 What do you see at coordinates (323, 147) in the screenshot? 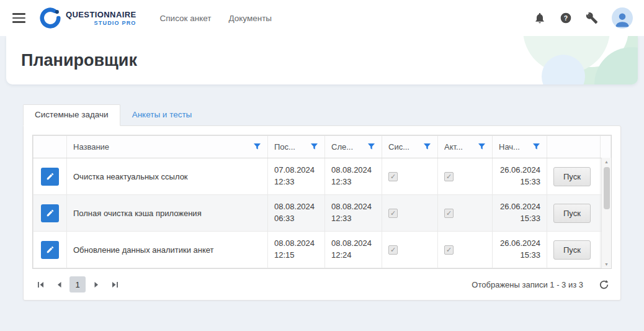
I see `table-header-row: Название Пос... Сле...` at bounding box center [323, 147].